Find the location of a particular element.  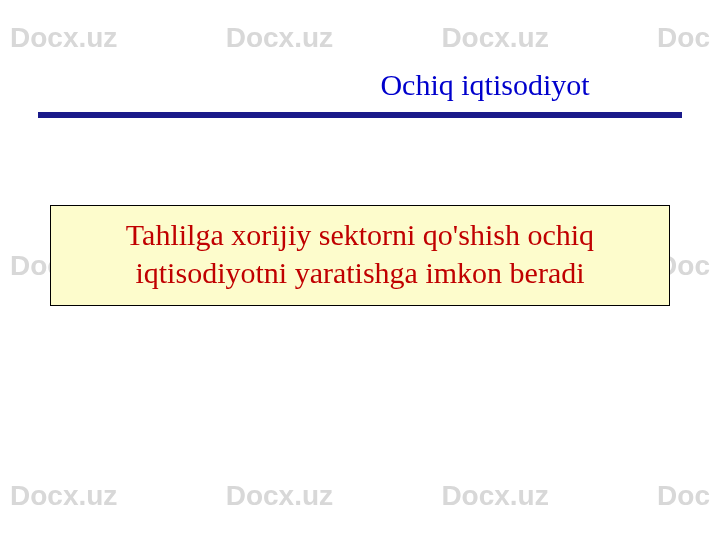

slide-title: Ochiq iqtisodiyot is located at coordinates (360, 85).